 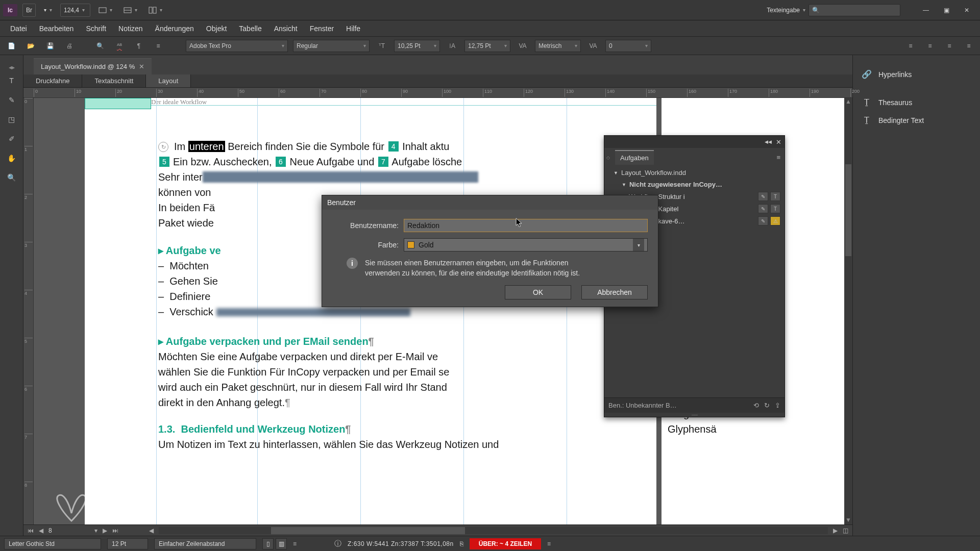 I want to click on spellcheck-icon: ᴬᴮ, so click(x=119, y=46).